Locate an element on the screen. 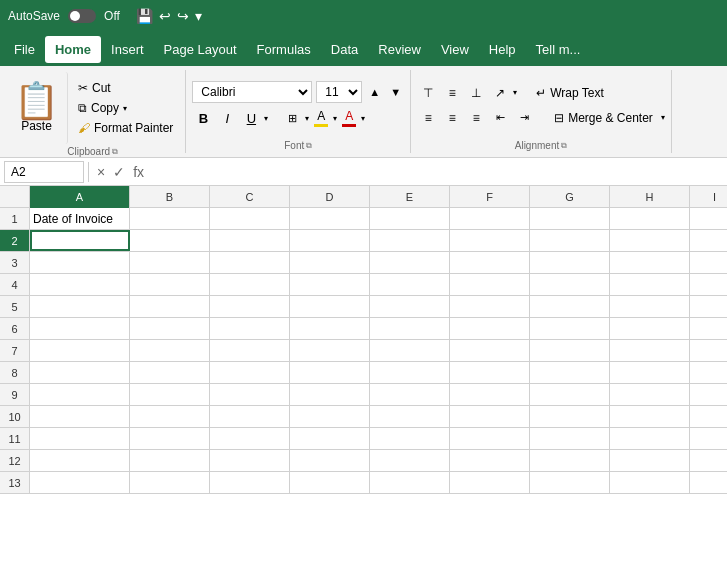  cell-h3 is located at coordinates (650, 262).